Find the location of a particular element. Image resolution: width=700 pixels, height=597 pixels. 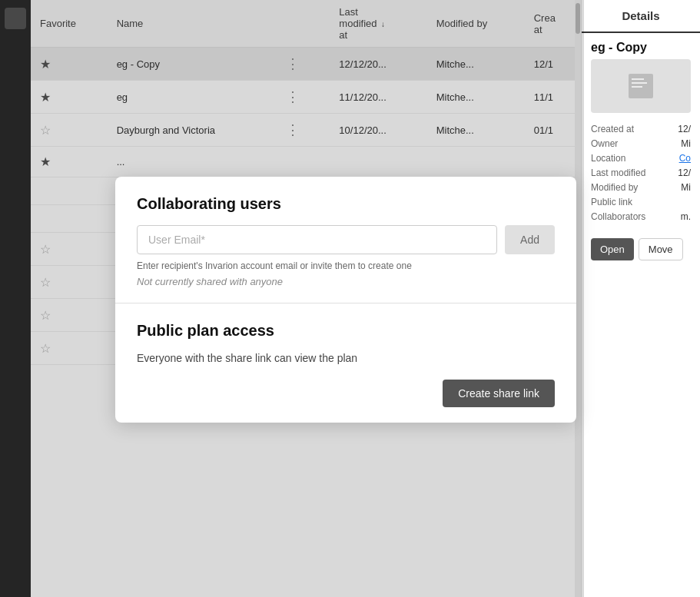

cell-last-modified: 12/12/20... is located at coordinates (378, 65).